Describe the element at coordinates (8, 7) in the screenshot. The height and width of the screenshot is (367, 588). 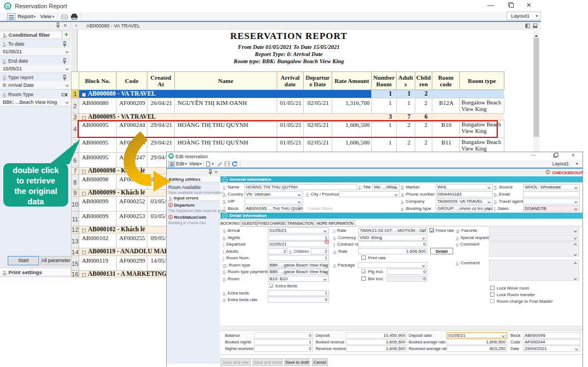
I see `svg-text: b` at that location.